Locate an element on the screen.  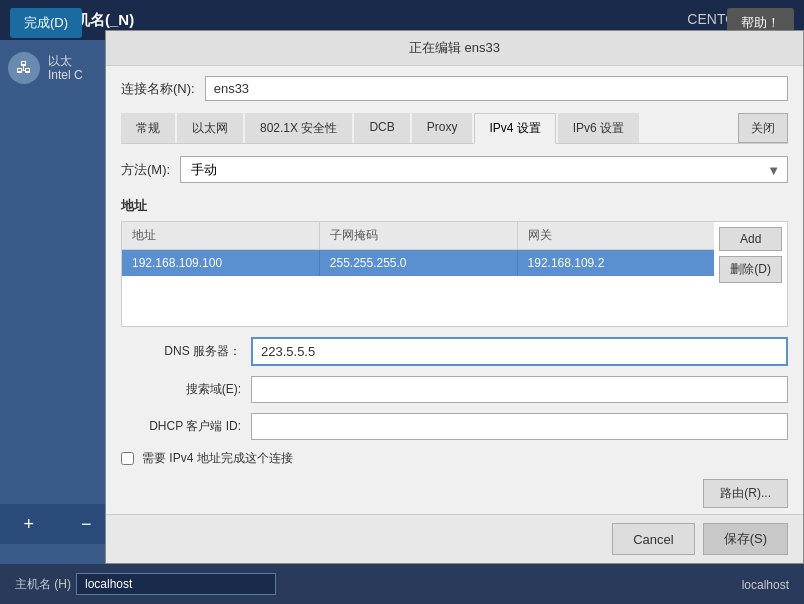
search-domain-input is located at coordinates (520, 390).